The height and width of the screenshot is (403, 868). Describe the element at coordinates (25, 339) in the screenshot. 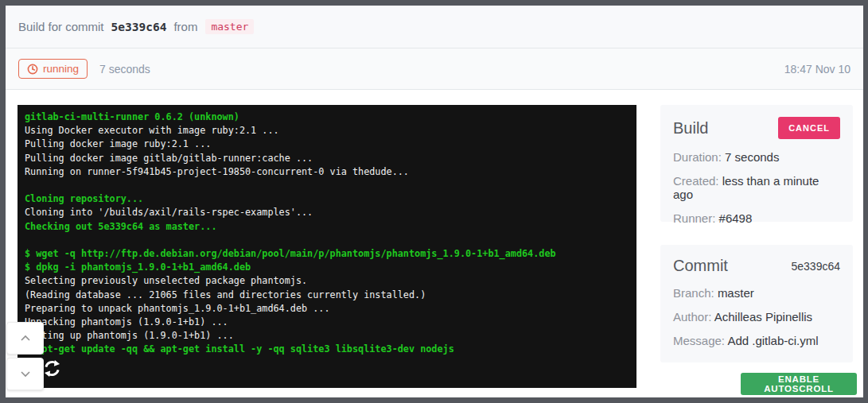

I see `scroll-up-button` at that location.